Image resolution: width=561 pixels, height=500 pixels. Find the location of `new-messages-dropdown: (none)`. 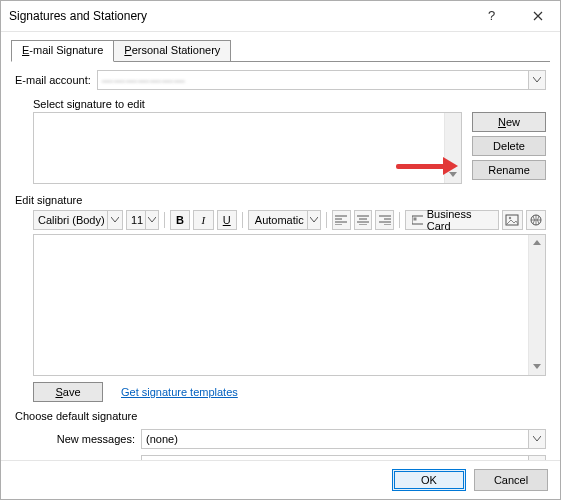

new-messages-dropdown: (none) is located at coordinates (344, 439).